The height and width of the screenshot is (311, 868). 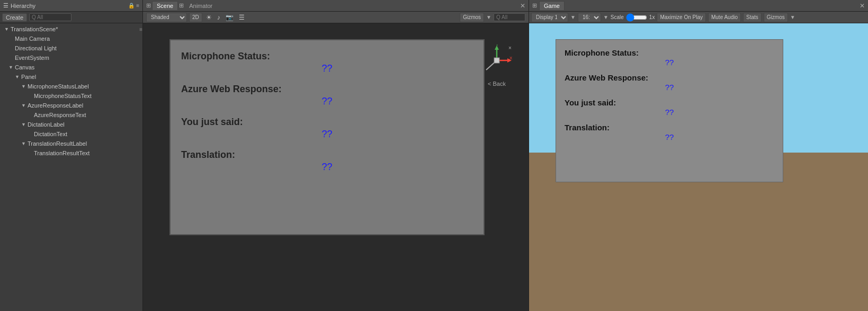 What do you see at coordinates (71, 77) in the screenshot?
I see `hierarchy-item-panel: ▼ Panel` at bounding box center [71, 77].